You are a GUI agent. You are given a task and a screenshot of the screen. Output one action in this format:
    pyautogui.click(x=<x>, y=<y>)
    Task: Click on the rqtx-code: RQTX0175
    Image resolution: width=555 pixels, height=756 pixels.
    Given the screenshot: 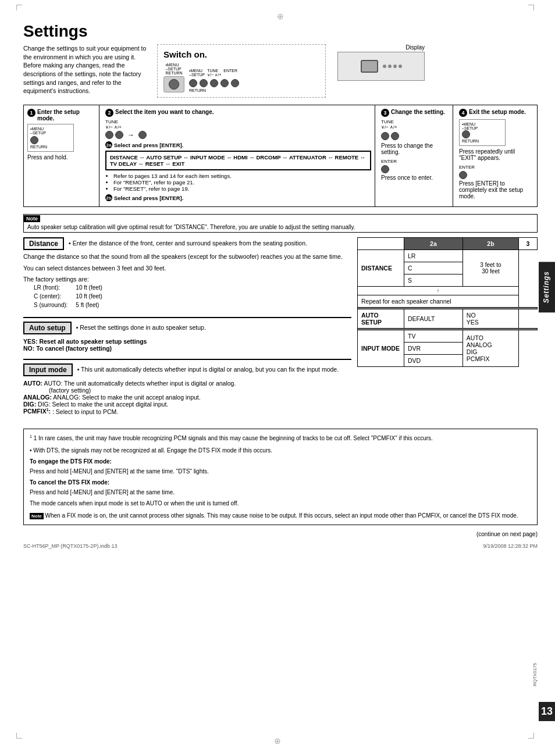 What is the action you would take?
    pyautogui.click(x=535, y=675)
    